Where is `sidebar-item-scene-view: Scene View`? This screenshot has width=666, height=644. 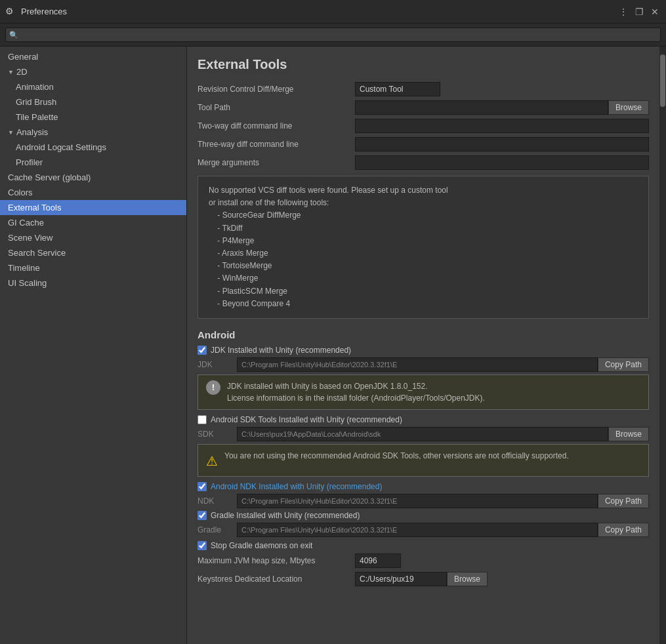 sidebar-item-scene-view: Scene View is located at coordinates (93, 237).